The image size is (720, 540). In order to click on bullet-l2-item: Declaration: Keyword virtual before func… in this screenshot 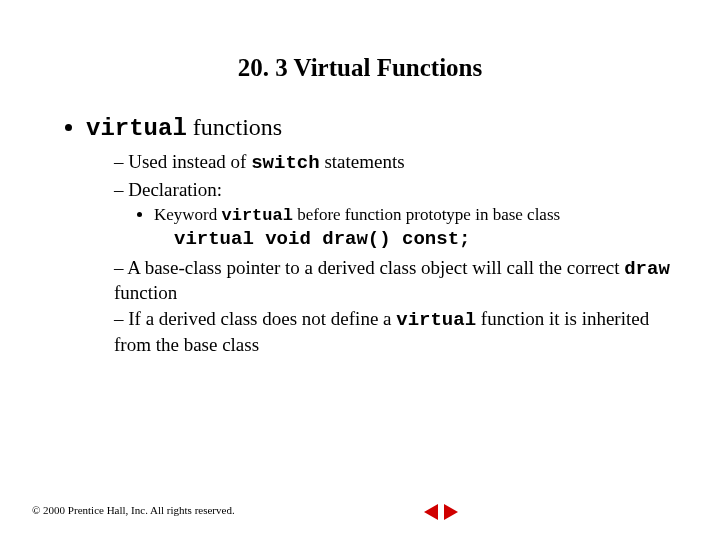, I will do `click(397, 215)`.